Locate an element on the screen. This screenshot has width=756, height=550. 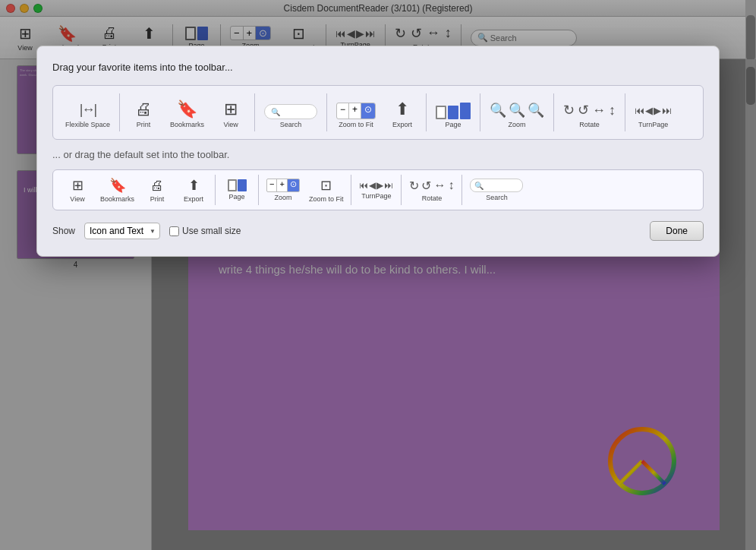
default-rotate: ↻ ↺ ↔ ↕ Rotate is located at coordinates (431, 190).